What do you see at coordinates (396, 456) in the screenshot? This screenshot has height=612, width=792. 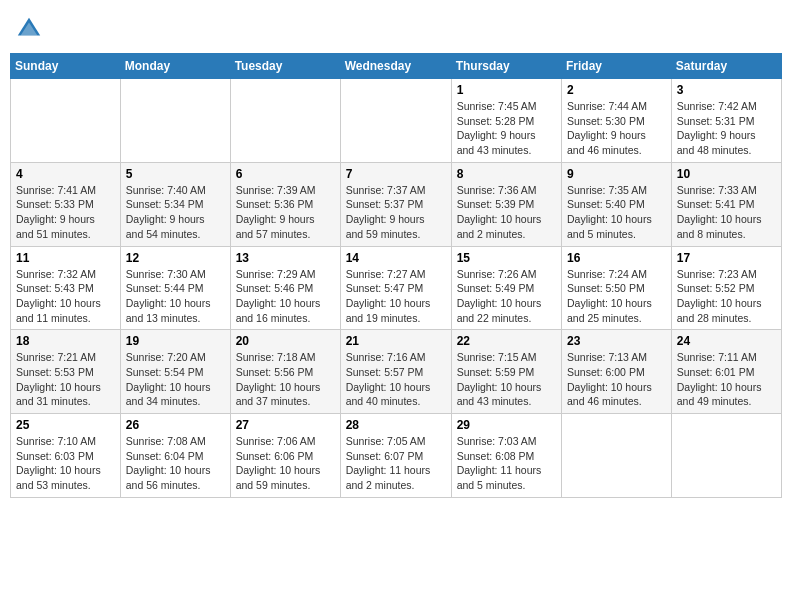 I see `calendar-cell: 28Sunrise: 7:05 AM Sunset: 6:07 PM Dayli…` at bounding box center [396, 456].